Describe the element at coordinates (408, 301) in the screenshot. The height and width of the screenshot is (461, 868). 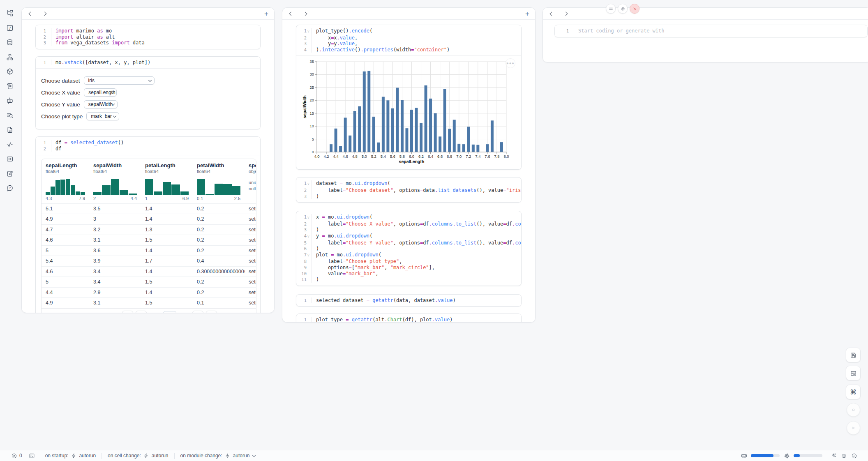
I see `code-line: 1selected_dataset = getattr(data, datase…` at that location.